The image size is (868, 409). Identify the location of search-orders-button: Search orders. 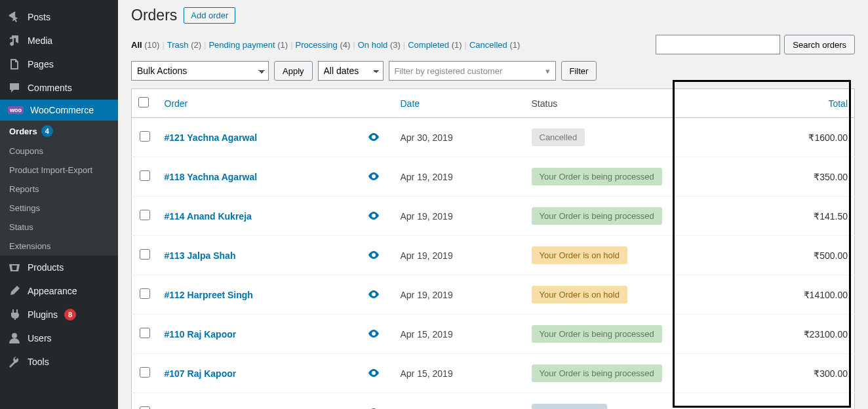
(819, 45).